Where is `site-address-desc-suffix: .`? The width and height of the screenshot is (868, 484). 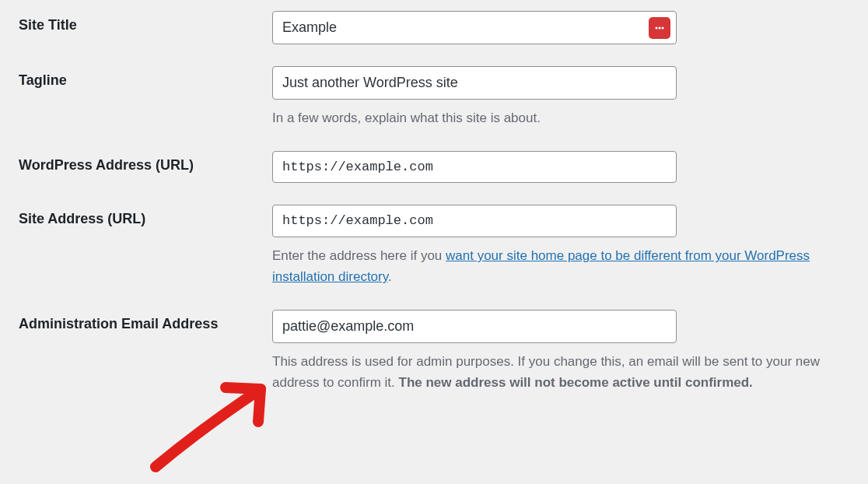 site-address-desc-suffix: . is located at coordinates (390, 277).